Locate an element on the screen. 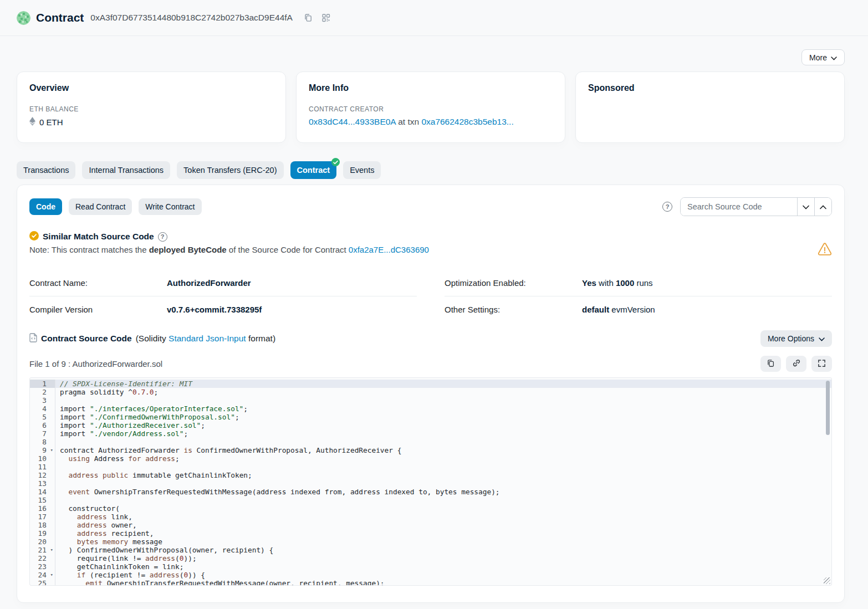 The image size is (868, 609). contract-address: 0xA3f07D6773514480b918C2742b027b3acD9E44… is located at coordinates (192, 18).